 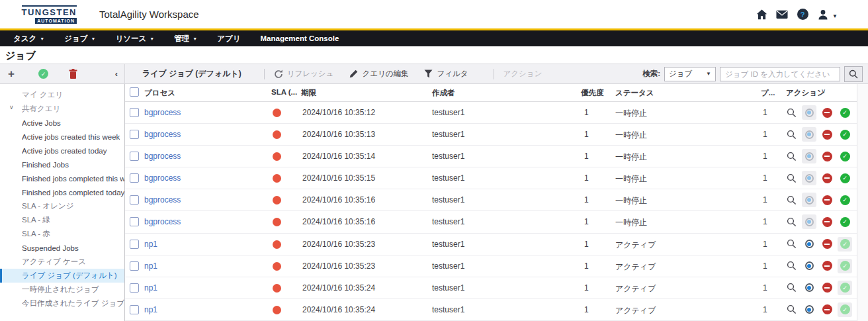 I want to click on sidebar-item: ∨ Finished jobs completed this week, so click(x=62, y=179).